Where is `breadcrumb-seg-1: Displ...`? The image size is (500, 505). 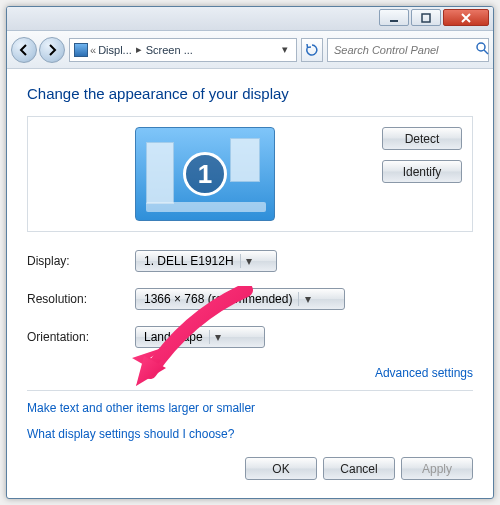 breadcrumb-seg-1: Displ... is located at coordinates (115, 50).